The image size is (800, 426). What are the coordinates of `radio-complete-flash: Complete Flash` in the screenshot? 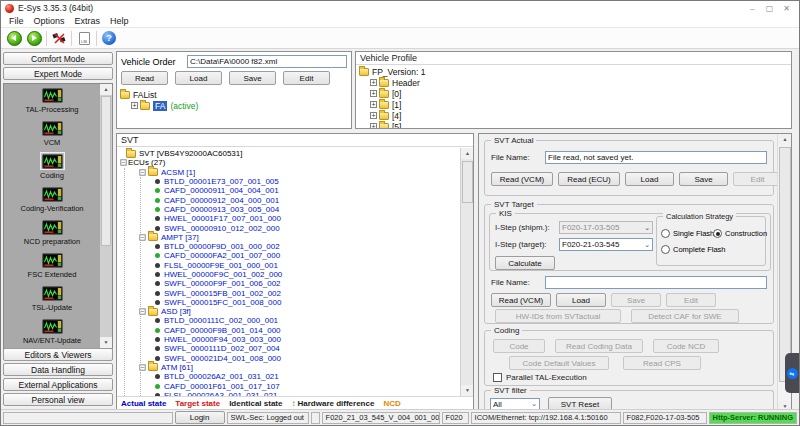 It's located at (714, 249).